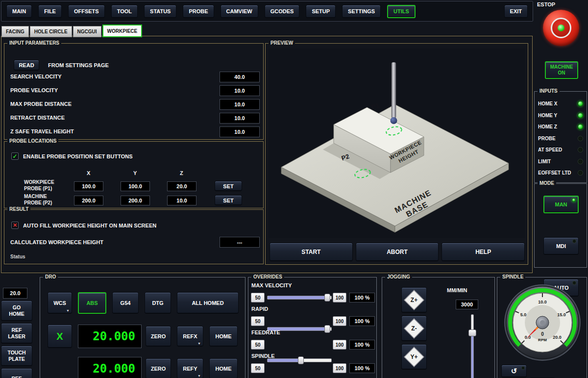  What do you see at coordinates (514, 371) in the screenshot?
I see `spindle-ccw-button: ↺` at bounding box center [514, 371].